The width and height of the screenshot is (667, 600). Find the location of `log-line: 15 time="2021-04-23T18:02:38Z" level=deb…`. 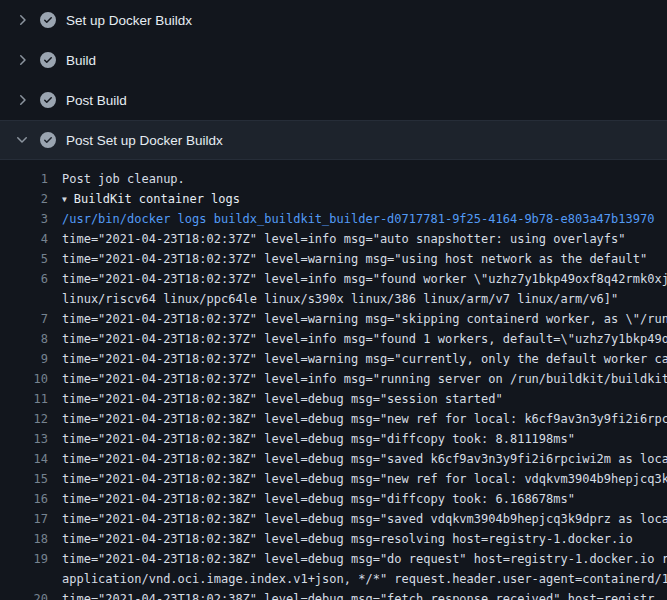

log-line: 15 time="2021-04-23T18:02:38Z" level=deb… is located at coordinates (334, 479).